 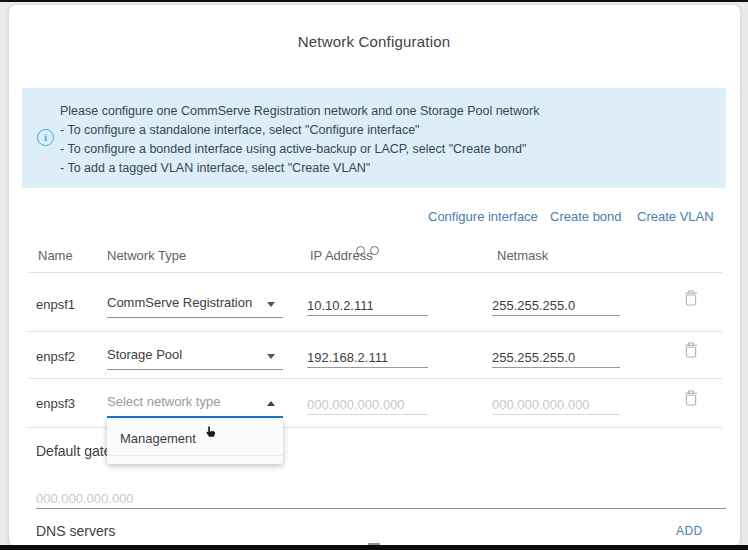 I want to click on interface-name: enpsf2, so click(x=56, y=356).